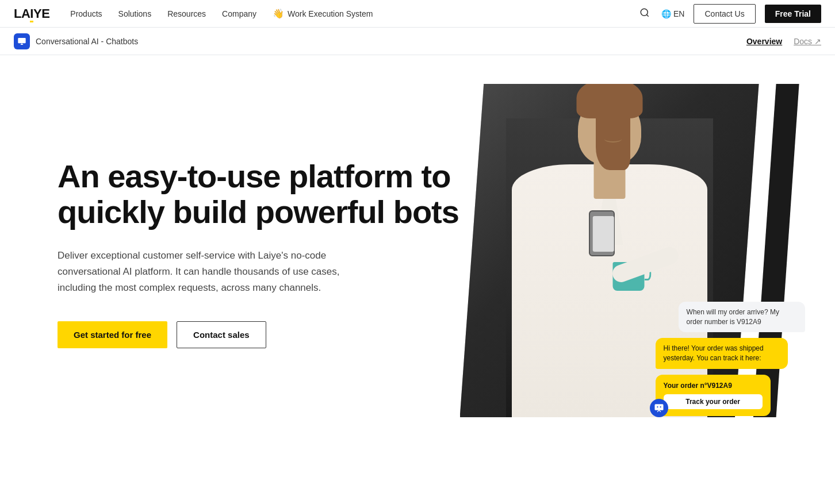 Image resolution: width=835 pixels, height=504 pixels. I want to click on nav-wes: 👋 Work Execution System, so click(323, 14).